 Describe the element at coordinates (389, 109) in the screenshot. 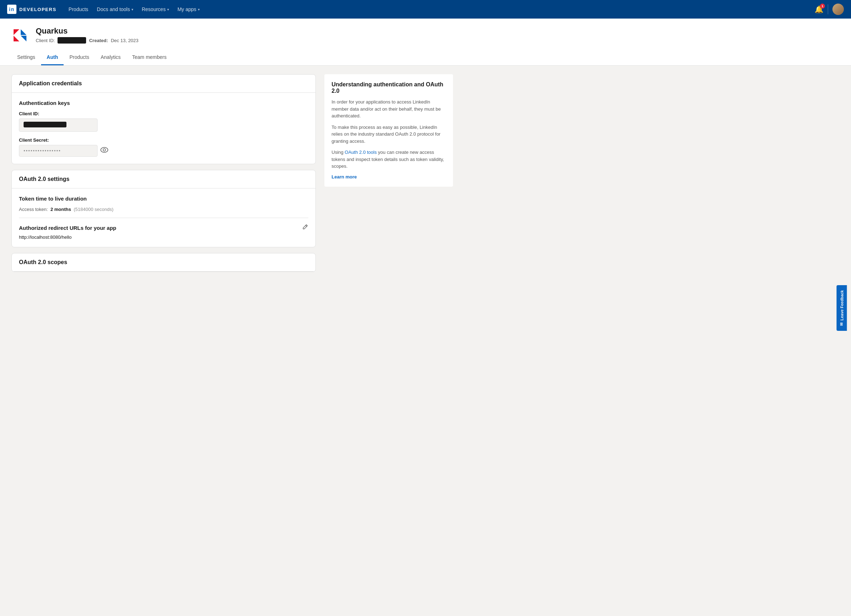

I see `info-para1: In order for your applications to access…` at that location.